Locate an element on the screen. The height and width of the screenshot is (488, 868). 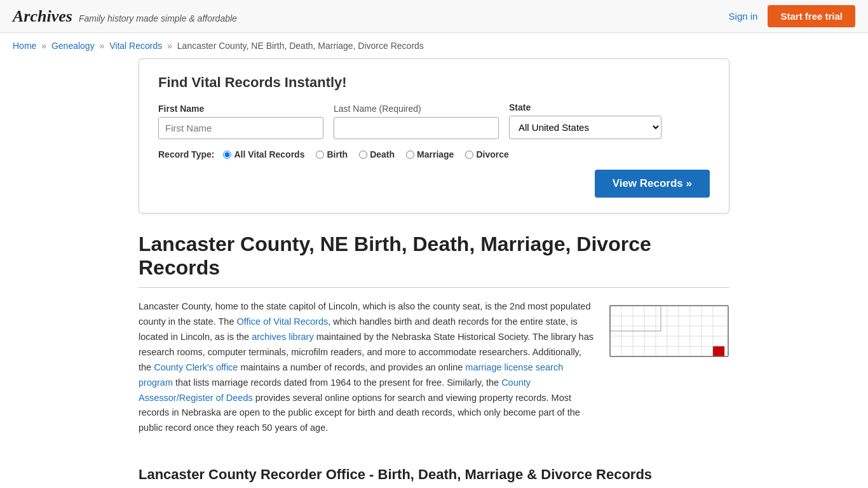
radio-birth: Birth is located at coordinates (332, 154).